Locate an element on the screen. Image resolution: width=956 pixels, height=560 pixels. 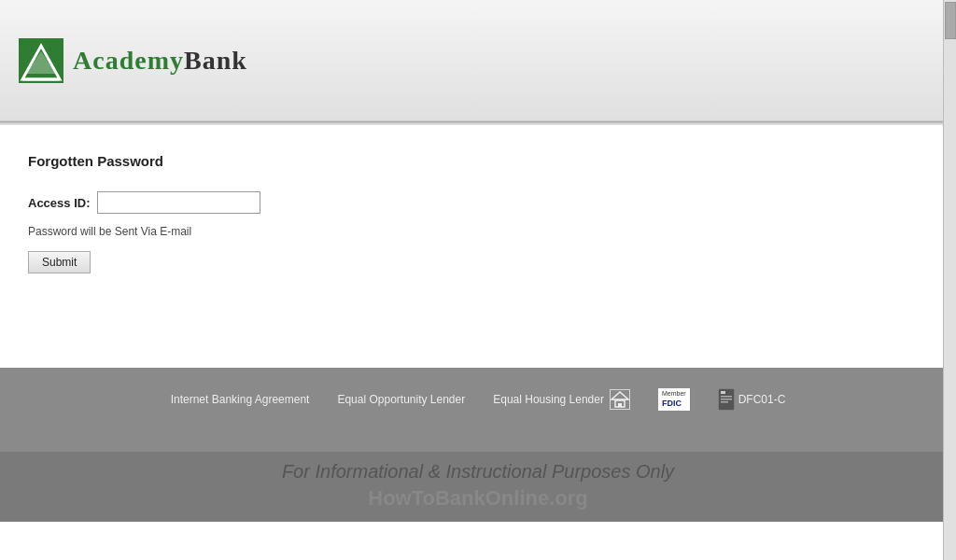
watermark-line2: HowToBankOnline.org is located at coordinates (478, 498).